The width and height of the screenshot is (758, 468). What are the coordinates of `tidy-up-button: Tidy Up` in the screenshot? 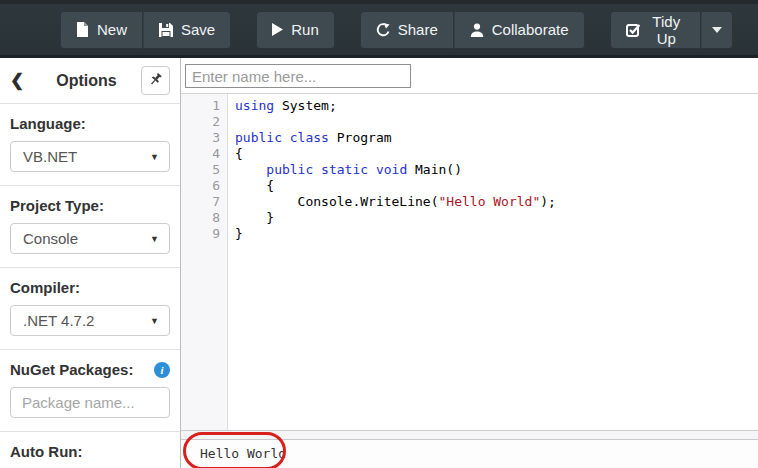 It's located at (656, 30).